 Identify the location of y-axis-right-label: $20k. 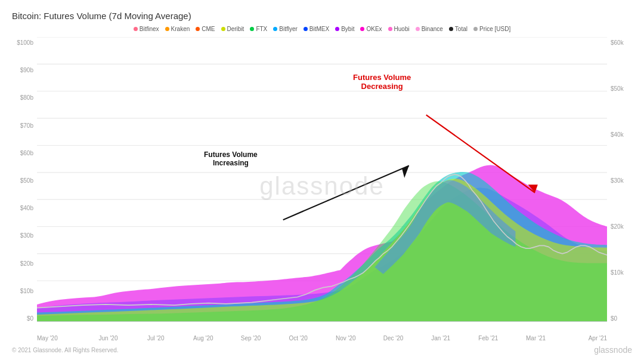
(617, 227).